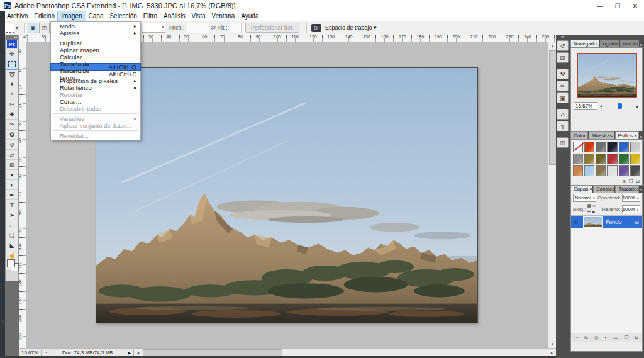  Describe the element at coordinates (96, 16) in the screenshot. I see `menubar-item-capa: Capa` at that location.